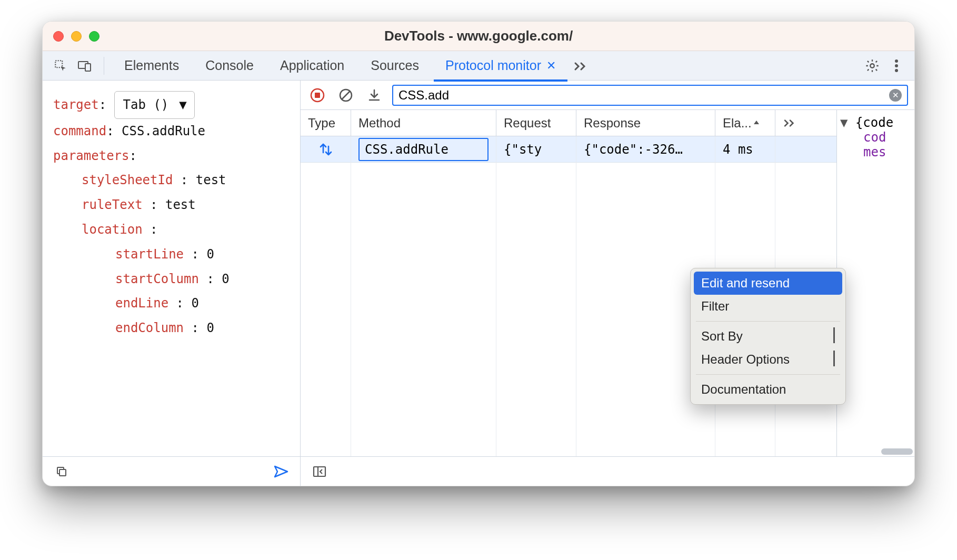 Image resolution: width=957 pixels, height=560 pixels. I want to click on record-button, so click(317, 95).